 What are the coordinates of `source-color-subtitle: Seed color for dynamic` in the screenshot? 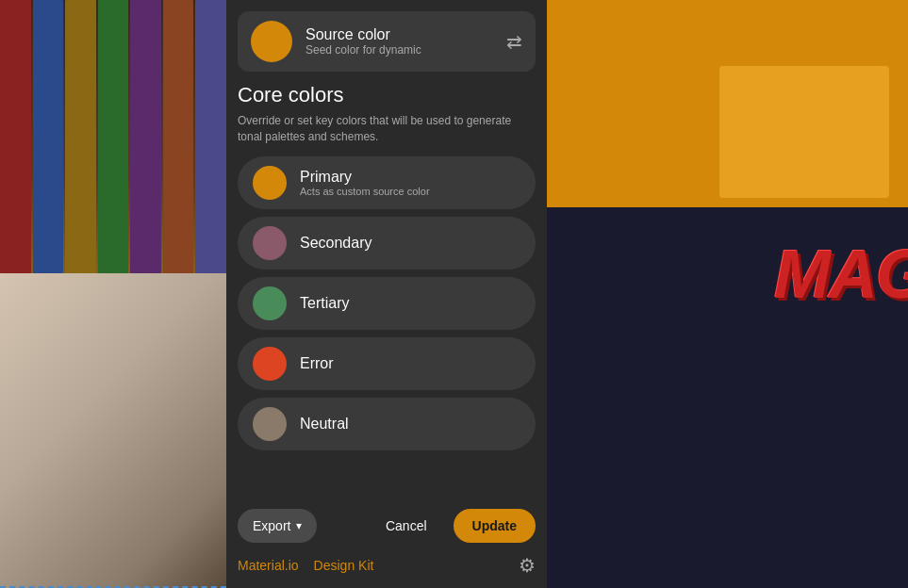 It's located at (400, 50).